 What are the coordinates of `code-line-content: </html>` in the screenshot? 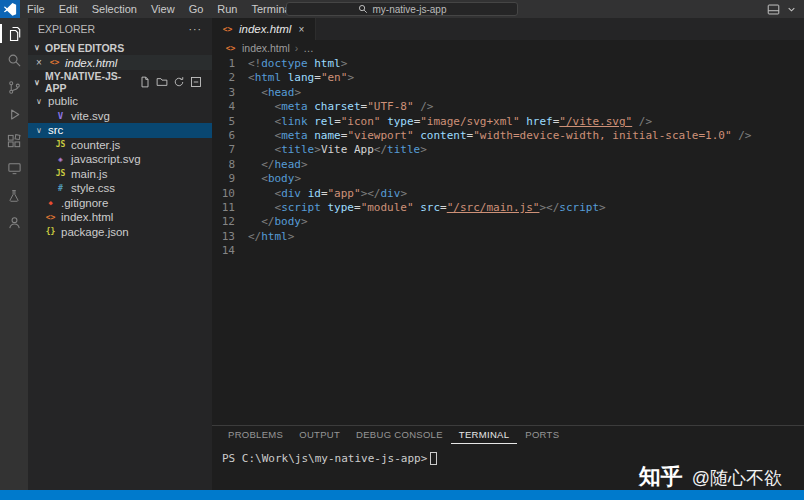 It's located at (271, 237).